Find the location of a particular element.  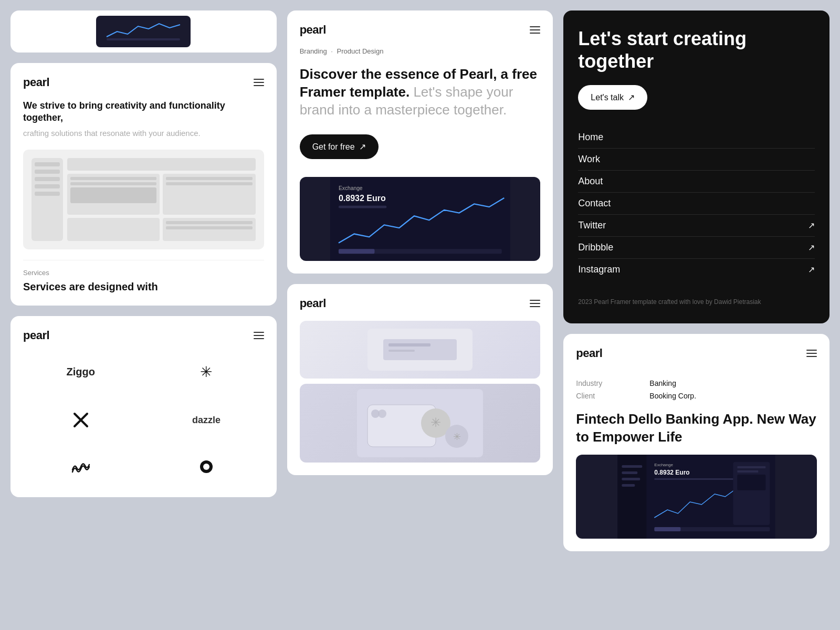

pearl-logo-col2: pearl is located at coordinates (313, 30).